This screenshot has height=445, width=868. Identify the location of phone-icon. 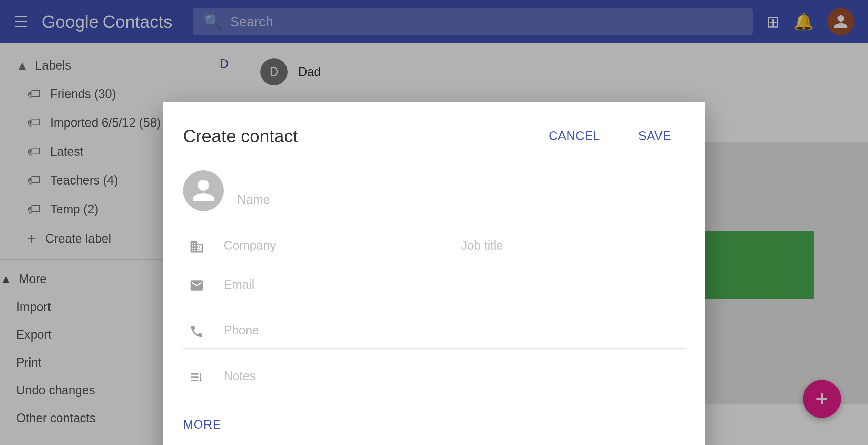
(197, 333).